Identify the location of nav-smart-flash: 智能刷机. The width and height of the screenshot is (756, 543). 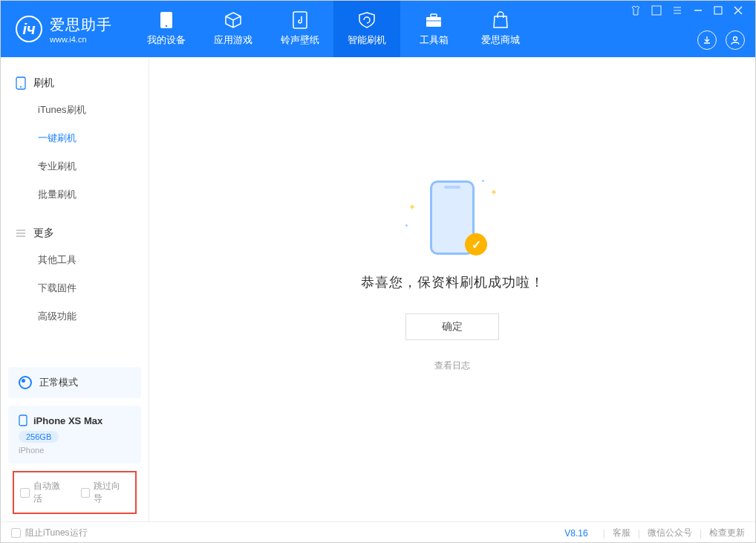
(367, 29).